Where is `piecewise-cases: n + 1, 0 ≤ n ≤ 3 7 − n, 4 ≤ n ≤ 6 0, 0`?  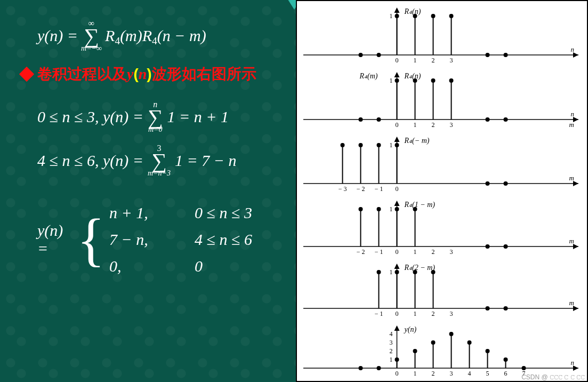 piecewise-cases: n + 1, 0 ≤ n ≤ 3 7 − n, 4 ≤ n ≤ 6 0, 0 is located at coordinates (200, 240).